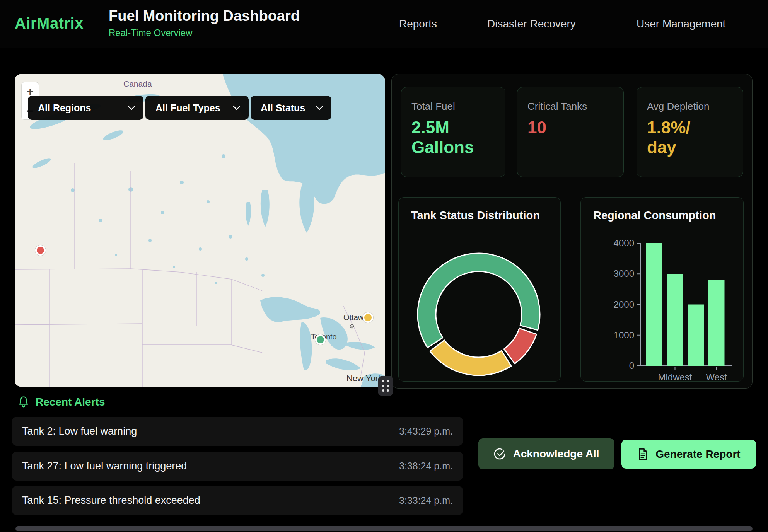 The image size is (768, 532). What do you see at coordinates (368, 318) in the screenshot?
I see `map-marker-warning` at bounding box center [368, 318].